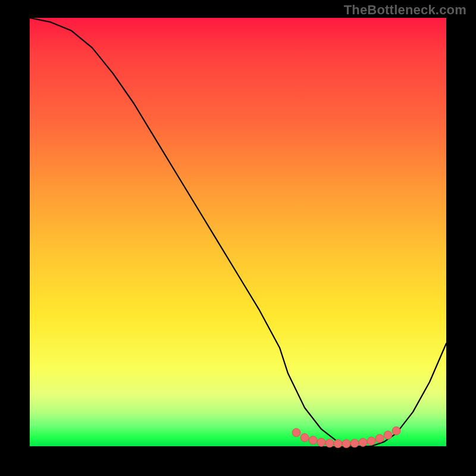 The height and width of the screenshot is (476, 476). I want to click on watermark-text: TheBottleneck.com, so click(405, 10).